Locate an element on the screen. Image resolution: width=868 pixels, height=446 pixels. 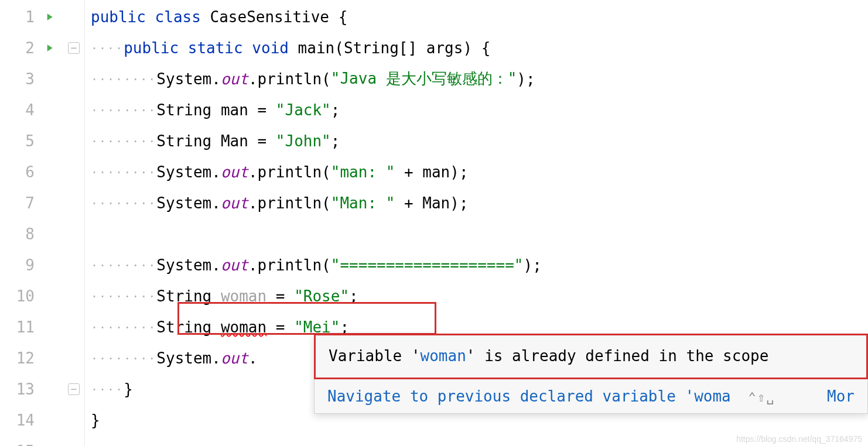
line-number-5: 5 is located at coordinates (42, 140).